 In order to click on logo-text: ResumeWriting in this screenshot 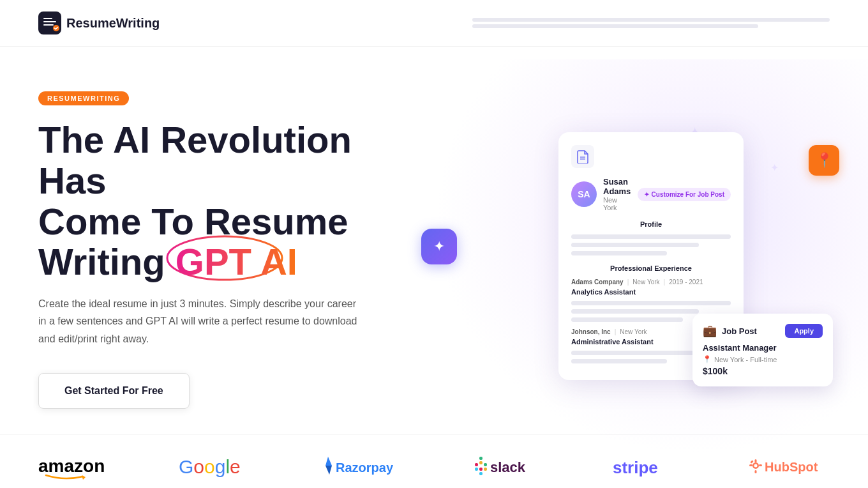, I will do `click(113, 23)`.